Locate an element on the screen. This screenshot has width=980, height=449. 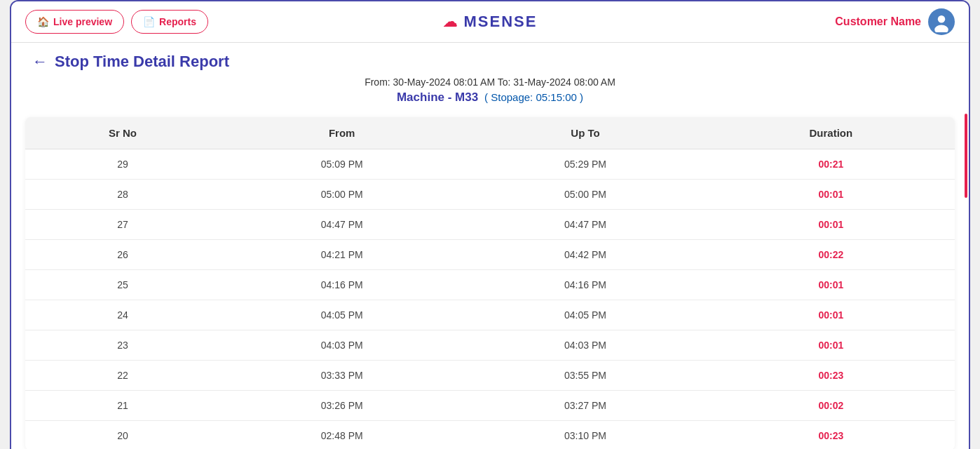
col-duration: Duration is located at coordinates (831, 133).